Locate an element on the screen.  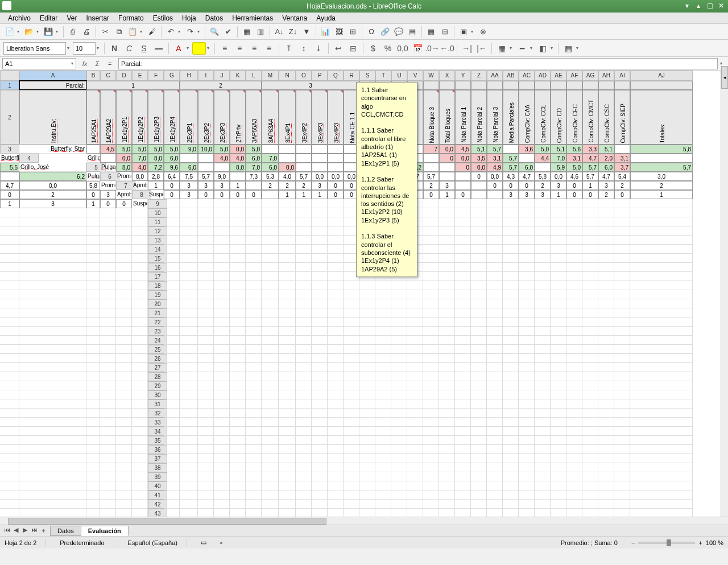
summary-label-right: Suspensos: is located at coordinates (140, 204).